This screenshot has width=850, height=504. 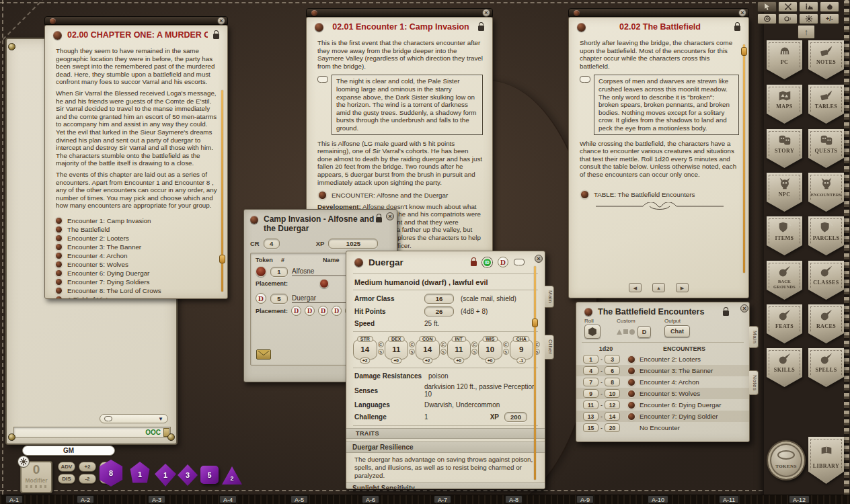 What do you see at coordinates (663, 394) in the screenshot?
I see `table-row: 9-10 Encounter 5: Wolves` at bounding box center [663, 394].